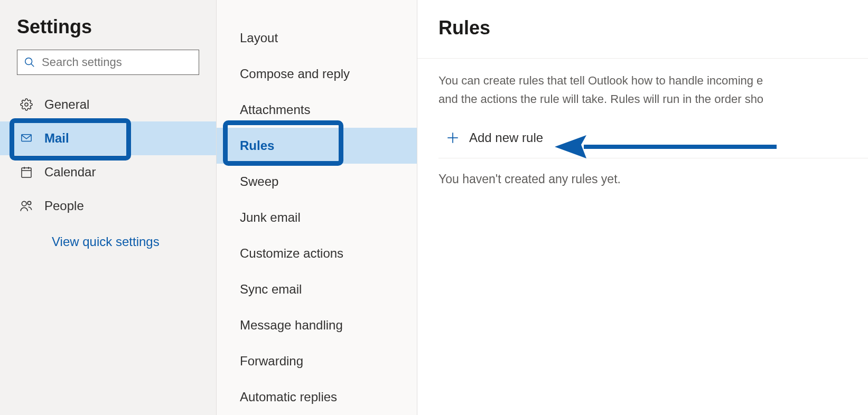 Image resolution: width=868 pixels, height=415 pixels. Describe the element at coordinates (453, 138) in the screenshot. I see `plus-icon` at that location.